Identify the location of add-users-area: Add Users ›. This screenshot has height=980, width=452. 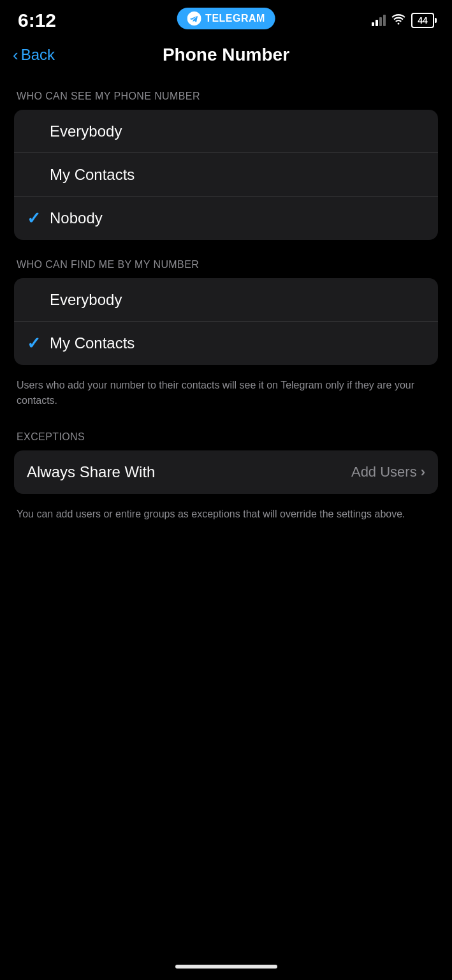
(388, 472).